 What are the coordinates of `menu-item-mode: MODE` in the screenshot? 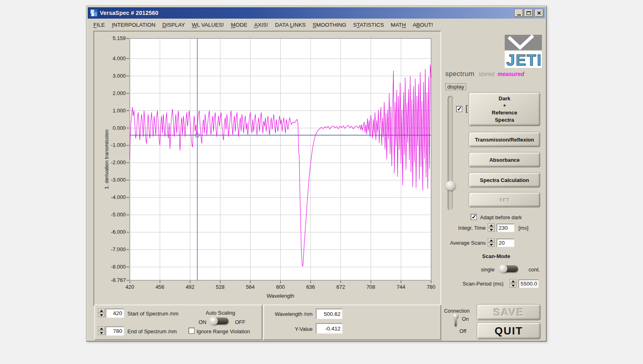 It's located at (239, 25).